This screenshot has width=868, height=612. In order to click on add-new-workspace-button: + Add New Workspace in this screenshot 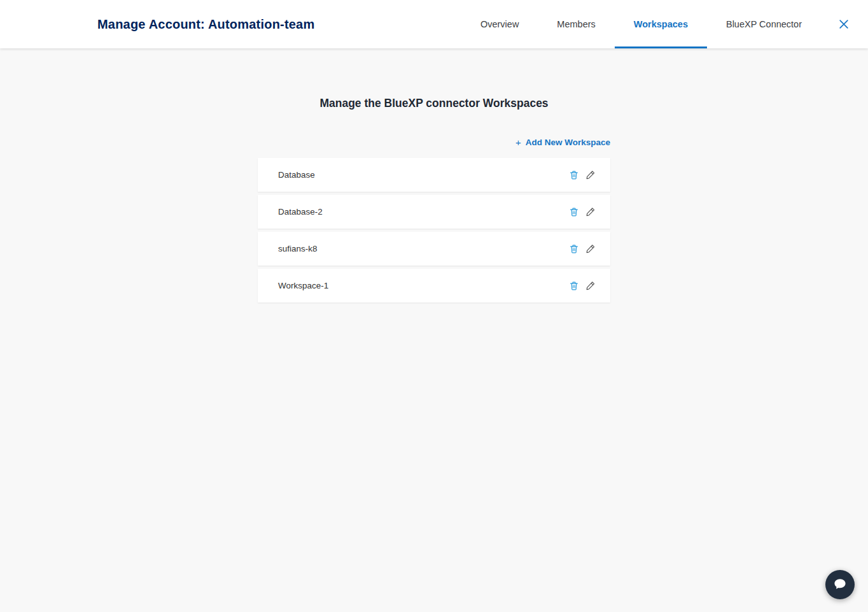, I will do `click(434, 143)`.